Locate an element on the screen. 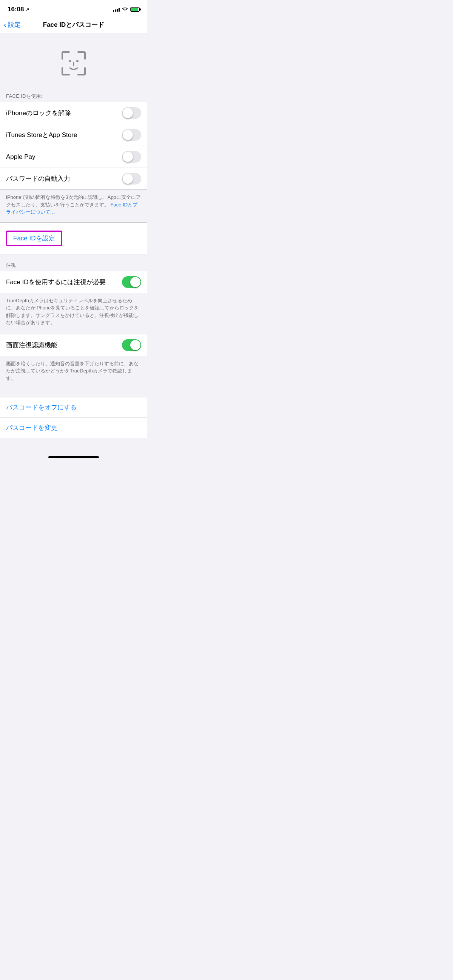  face-id-setup-section: Face IDを設定 is located at coordinates (74, 238).